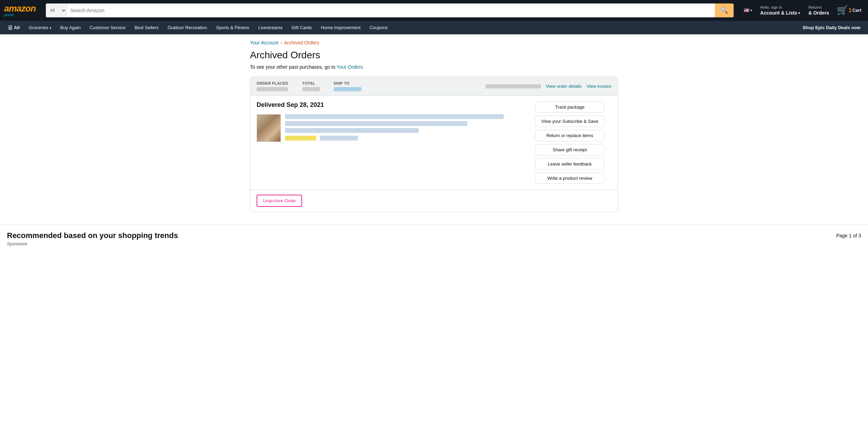 This screenshot has height=423, width=868. Describe the element at coordinates (108, 28) in the screenshot. I see `sidebar-item-customer-service: Customer Service` at that location.